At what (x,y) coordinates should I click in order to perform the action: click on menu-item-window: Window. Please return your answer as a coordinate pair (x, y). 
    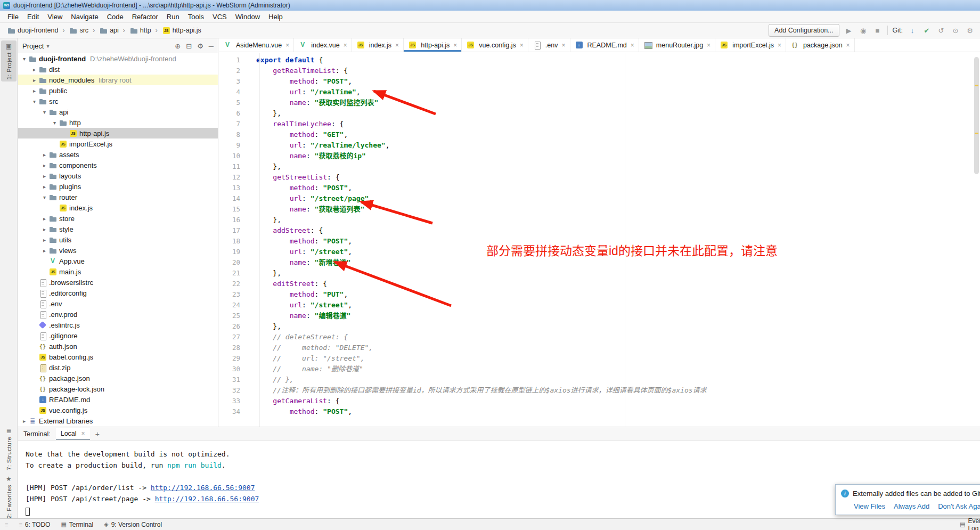
    Looking at the image, I should click on (248, 17).